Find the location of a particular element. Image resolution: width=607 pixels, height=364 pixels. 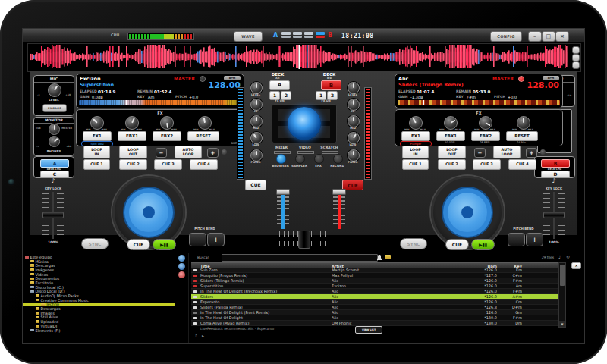

minimize-button: – is located at coordinates (535, 36).